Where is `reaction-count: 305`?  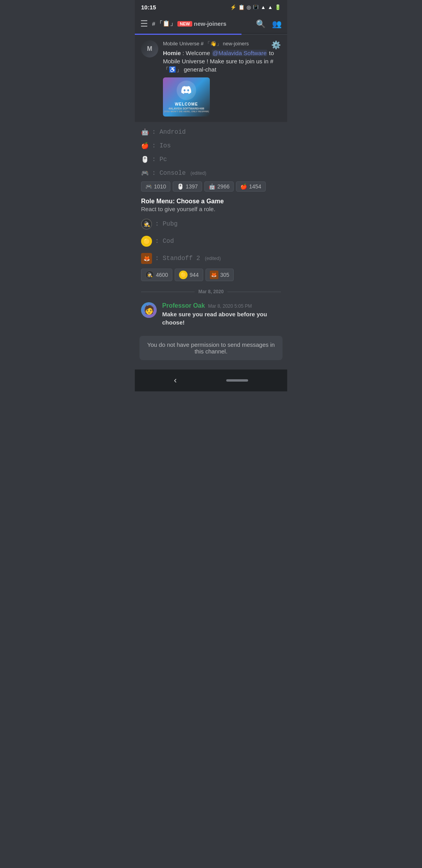
reaction-count: 305 is located at coordinates (225, 275).